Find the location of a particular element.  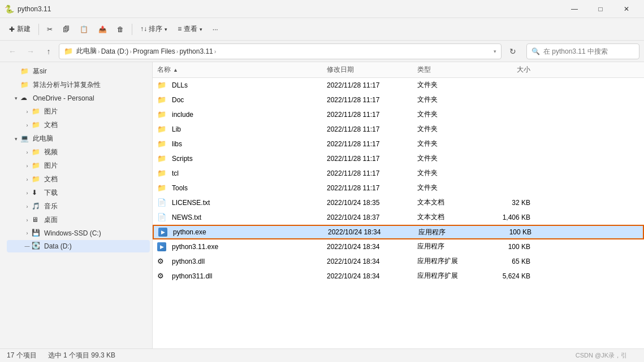

copy-button: 🗐 is located at coordinates (66, 29).